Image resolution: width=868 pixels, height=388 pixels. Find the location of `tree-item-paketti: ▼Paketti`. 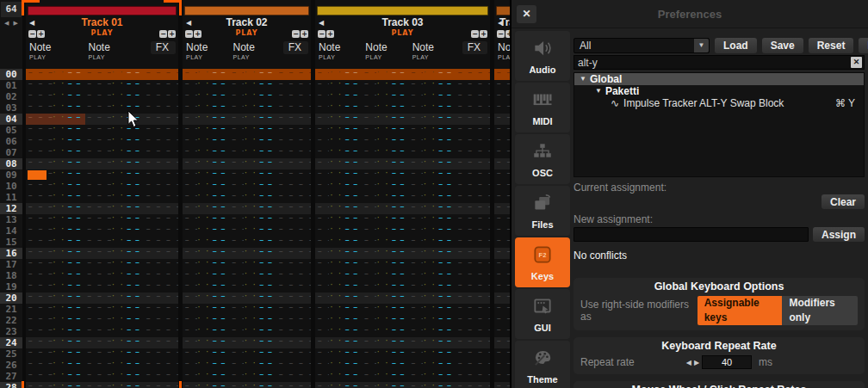

tree-item-paketti: ▼Paketti is located at coordinates (719, 91).